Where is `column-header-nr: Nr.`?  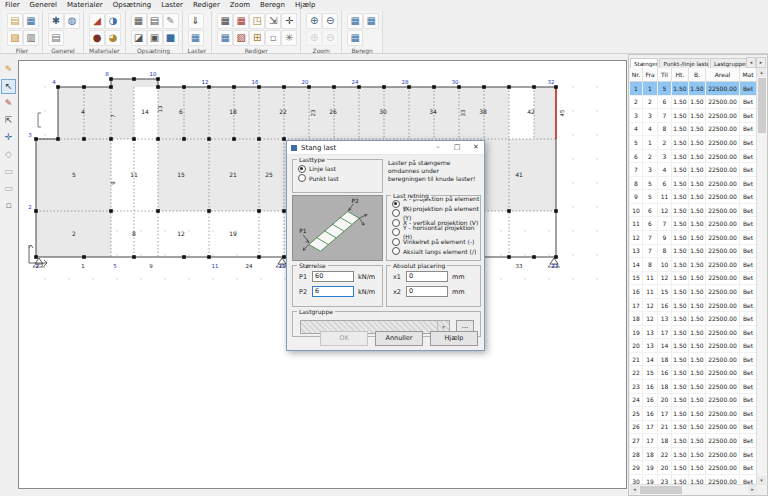
column-header-nr: Nr. is located at coordinates (636, 74).